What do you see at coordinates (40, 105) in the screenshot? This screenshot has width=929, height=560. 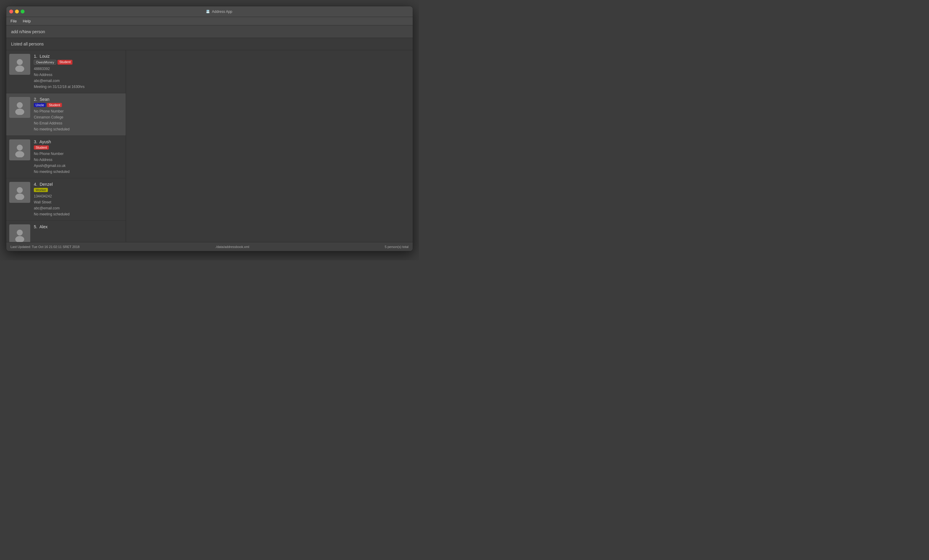 I see `tag-uncle: Uncle` at bounding box center [40, 105].